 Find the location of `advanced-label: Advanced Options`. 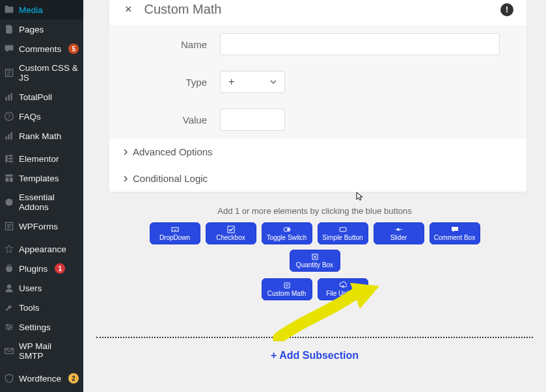

advanced-label: Advanced Options is located at coordinates (173, 152).